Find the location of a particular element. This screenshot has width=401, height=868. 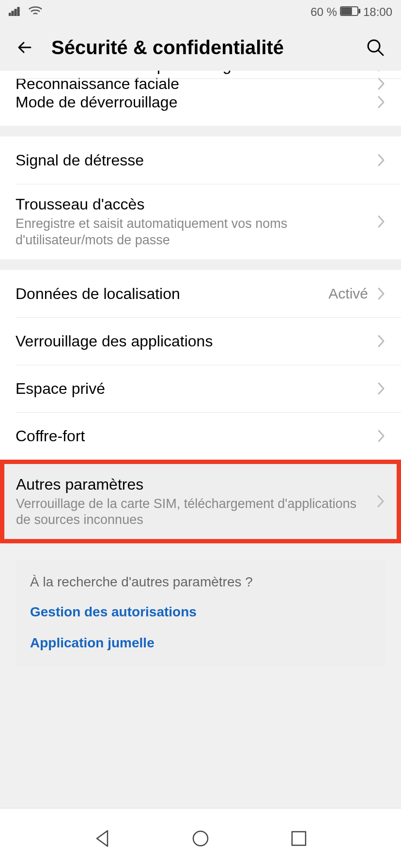

battery-icon is located at coordinates (350, 12).